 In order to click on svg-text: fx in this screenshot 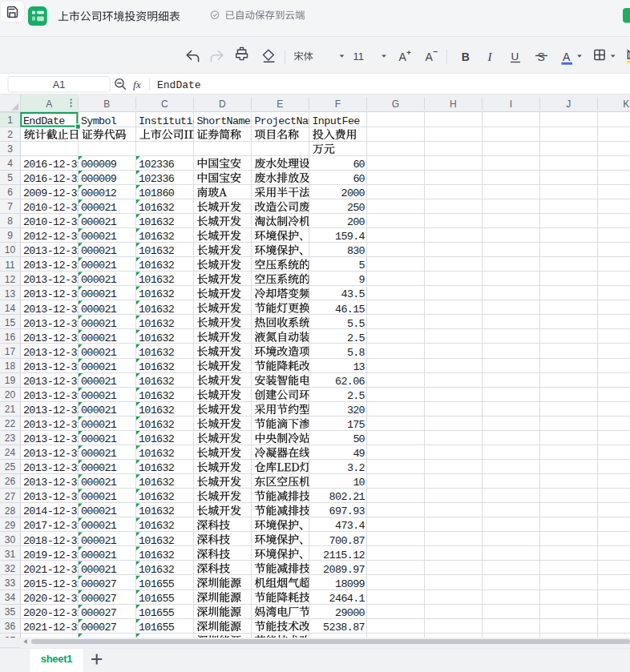, I will do `click(137, 85)`.